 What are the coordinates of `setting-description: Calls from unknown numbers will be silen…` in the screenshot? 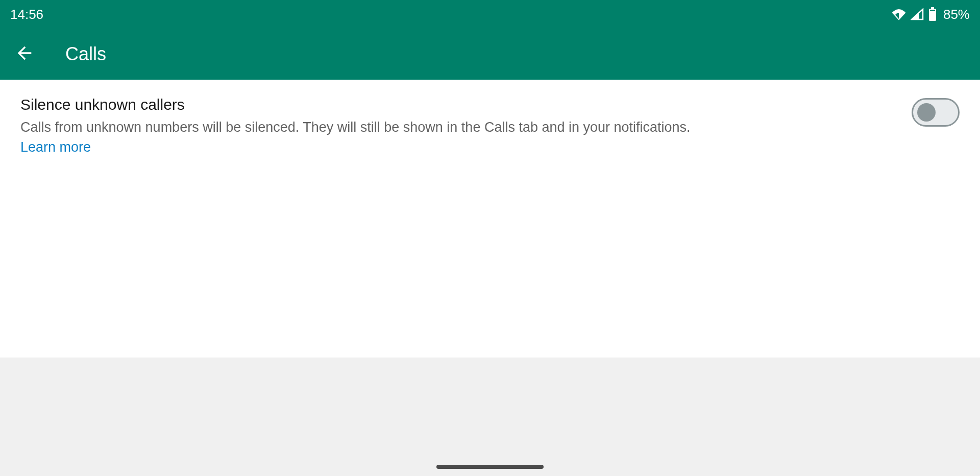 It's located at (365, 137).